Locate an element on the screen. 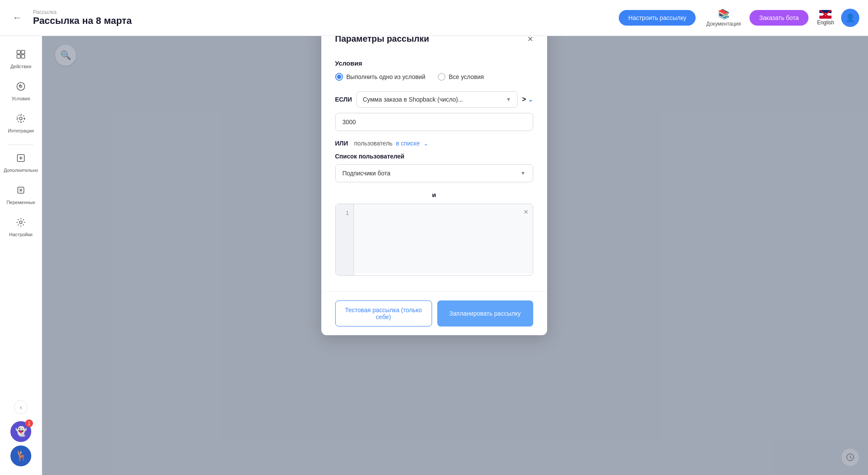 The image size is (868, 475). sidebar-item-settings: Настройки is located at coordinates (21, 227).